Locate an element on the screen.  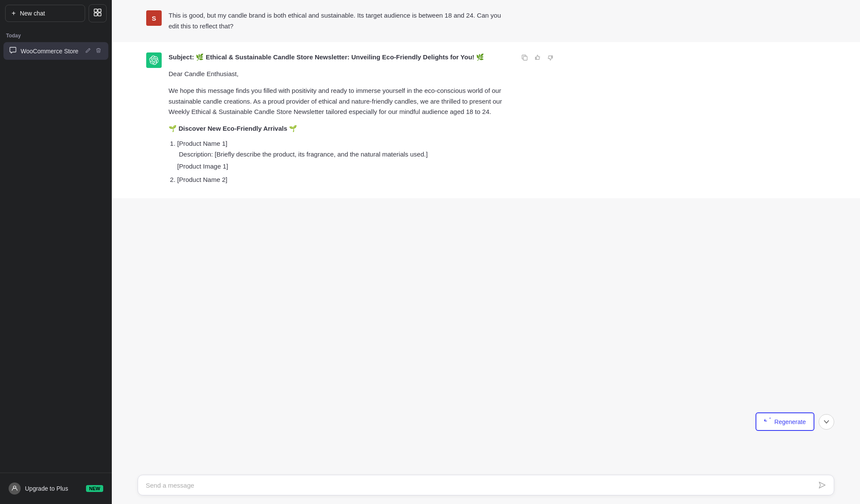
list-item: [Product Name 1] Description: [Briefly d… is located at coordinates (345, 155).